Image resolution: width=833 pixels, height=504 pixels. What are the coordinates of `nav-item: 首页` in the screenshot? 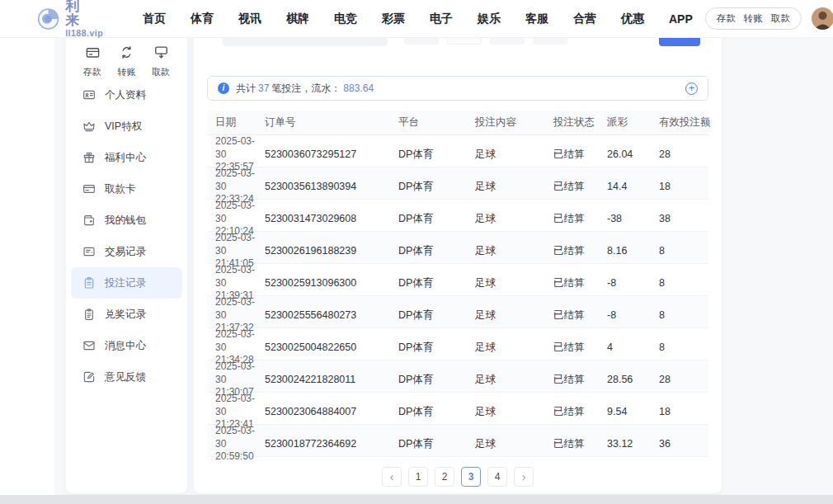 It's located at (154, 19).